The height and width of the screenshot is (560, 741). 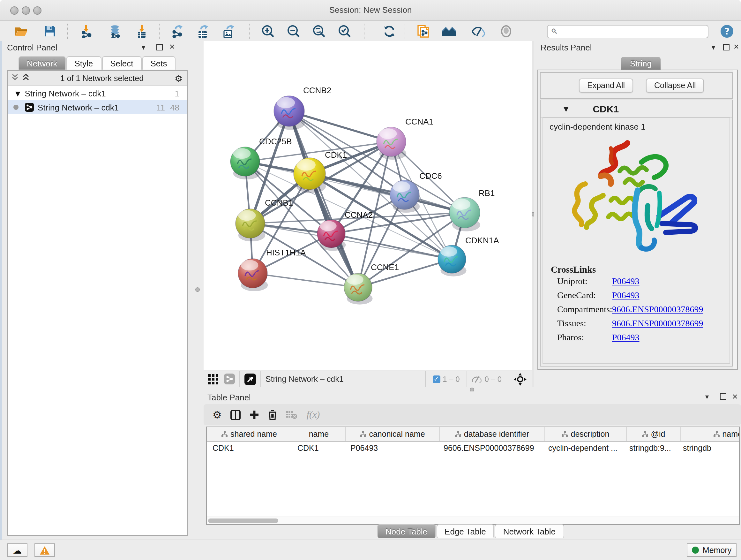 What do you see at coordinates (319, 31) in the screenshot?
I see `zoom-fit-icon` at bounding box center [319, 31].